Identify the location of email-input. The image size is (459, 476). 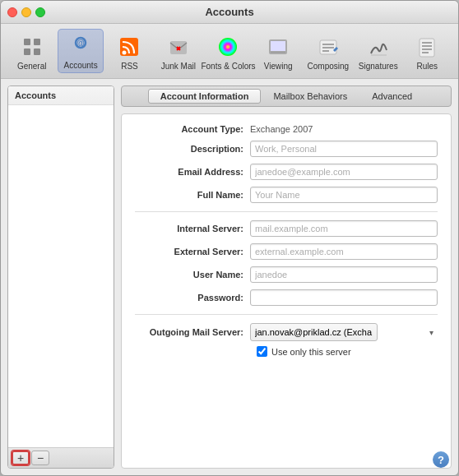
(344, 172).